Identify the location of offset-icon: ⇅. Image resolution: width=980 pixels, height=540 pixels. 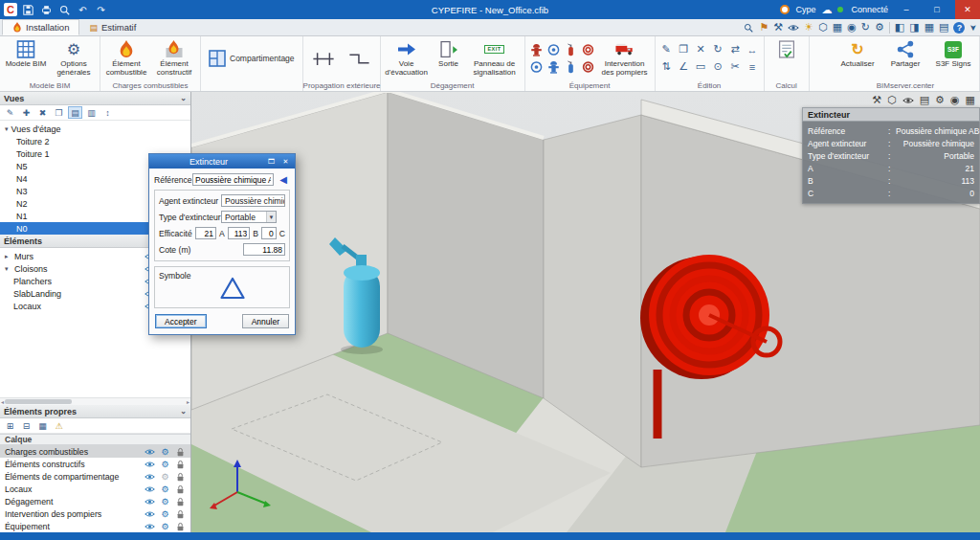
(666, 67).